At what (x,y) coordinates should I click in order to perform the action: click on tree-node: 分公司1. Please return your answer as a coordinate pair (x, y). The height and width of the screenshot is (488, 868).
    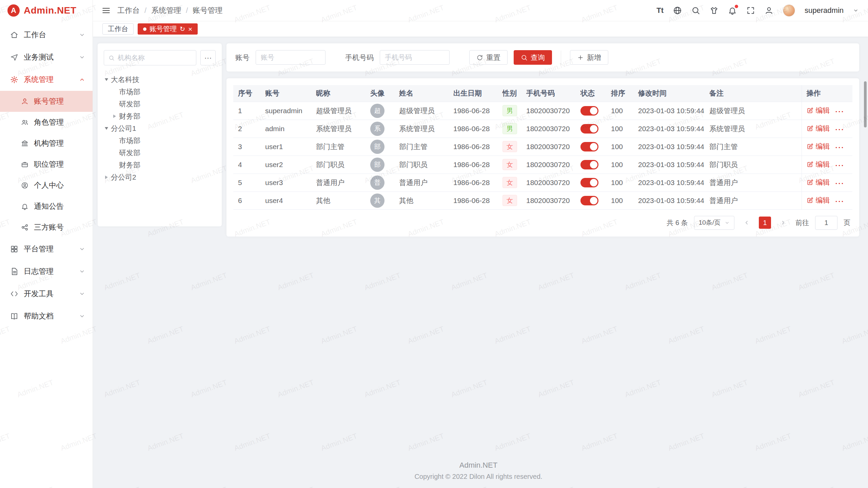
    Looking at the image, I should click on (160, 128).